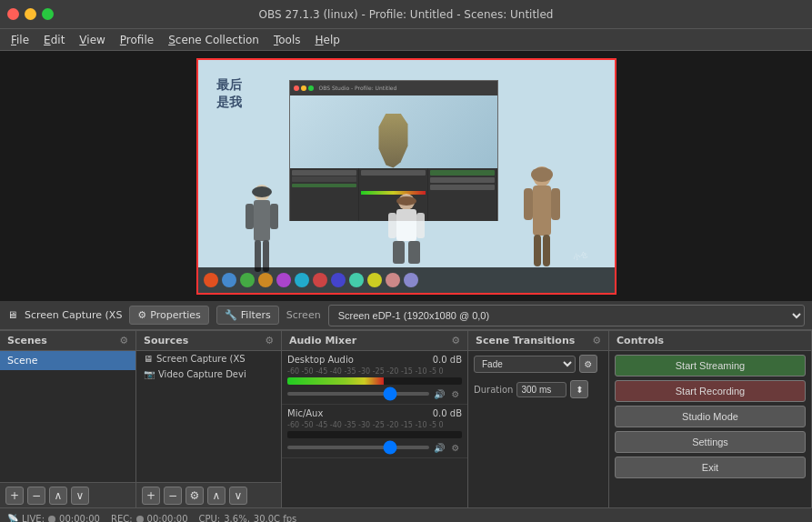 This screenshot has height=522, width=812. Describe the element at coordinates (31, 15) in the screenshot. I see `window-controls` at that location.